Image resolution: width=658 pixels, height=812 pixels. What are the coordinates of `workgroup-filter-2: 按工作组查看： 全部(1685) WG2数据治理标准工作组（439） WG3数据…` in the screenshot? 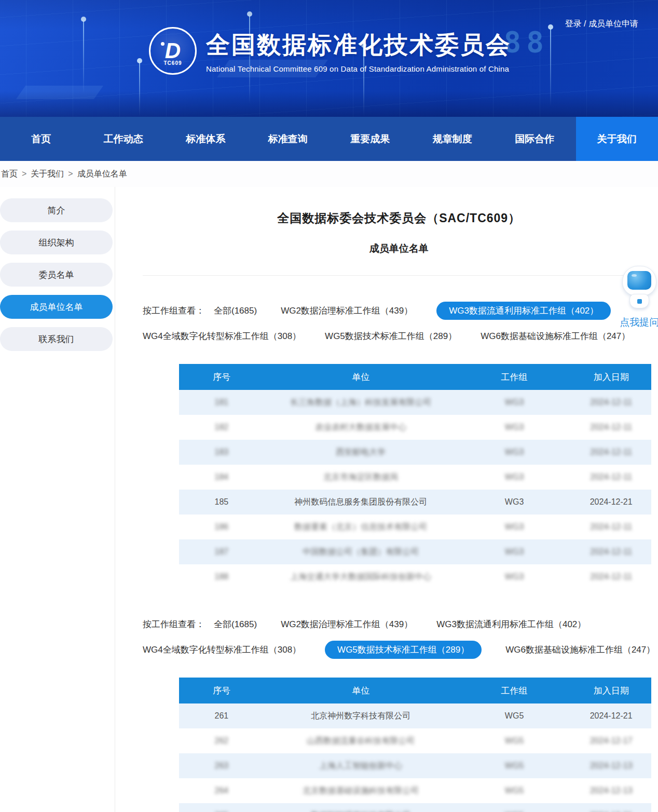 It's located at (399, 637).